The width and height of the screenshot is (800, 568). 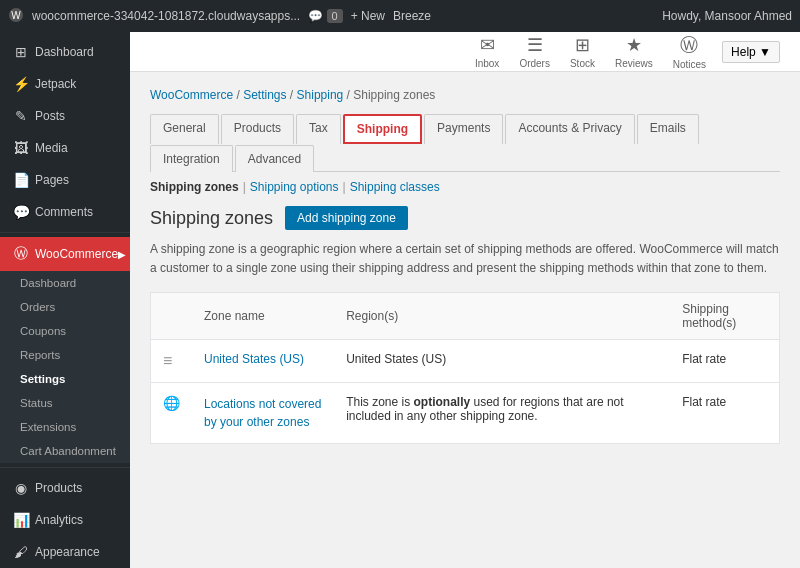 I want to click on submenu-item-extensions: Extensions, so click(x=65, y=427).